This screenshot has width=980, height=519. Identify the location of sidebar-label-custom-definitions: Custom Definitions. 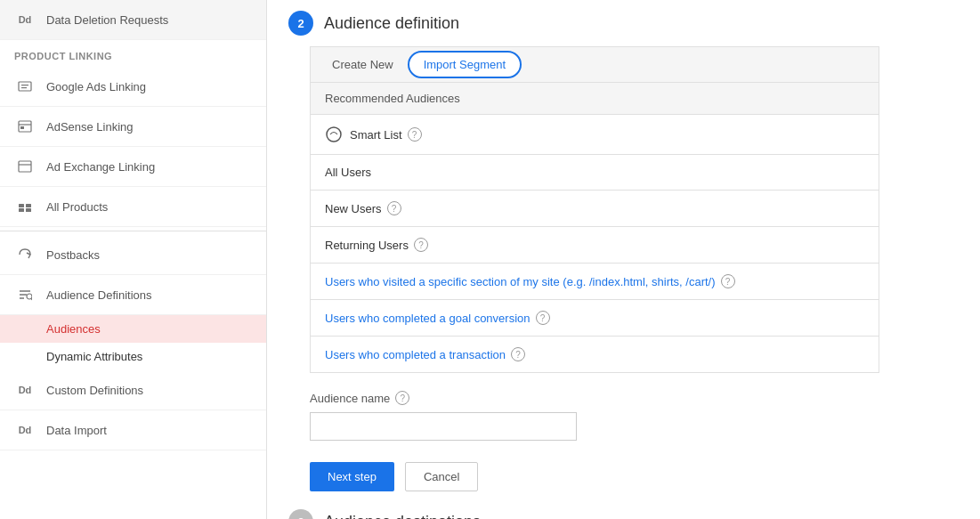
(94, 390).